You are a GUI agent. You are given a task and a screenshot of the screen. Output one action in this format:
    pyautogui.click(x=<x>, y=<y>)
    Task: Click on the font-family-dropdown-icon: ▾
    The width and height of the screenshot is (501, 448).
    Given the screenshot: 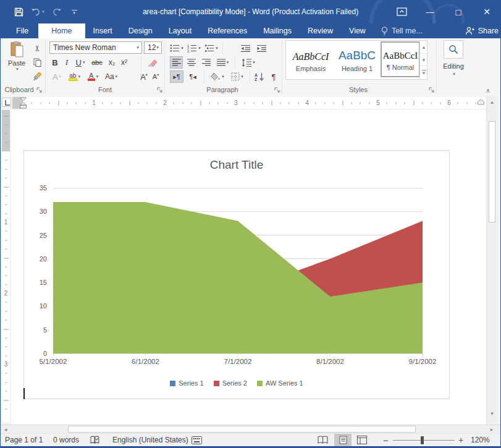 What is the action you would take?
    pyautogui.click(x=138, y=48)
    